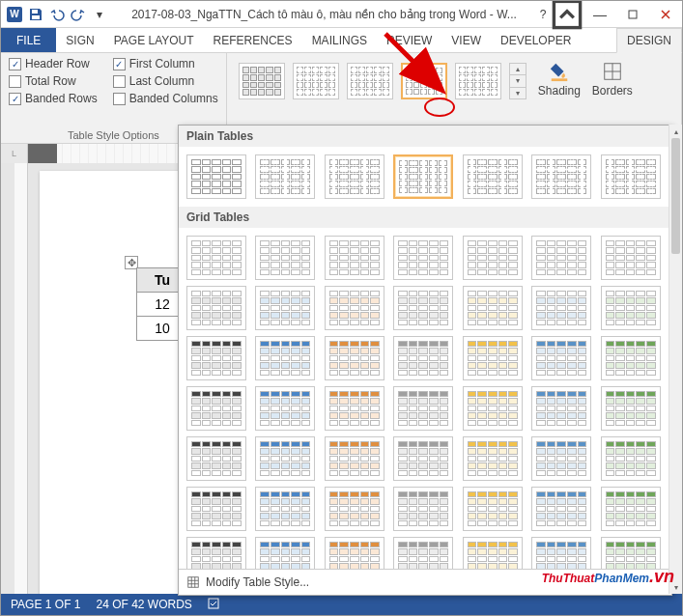 The image size is (683, 616). Describe the element at coordinates (633, 14) in the screenshot. I see `maximize-button` at that location.